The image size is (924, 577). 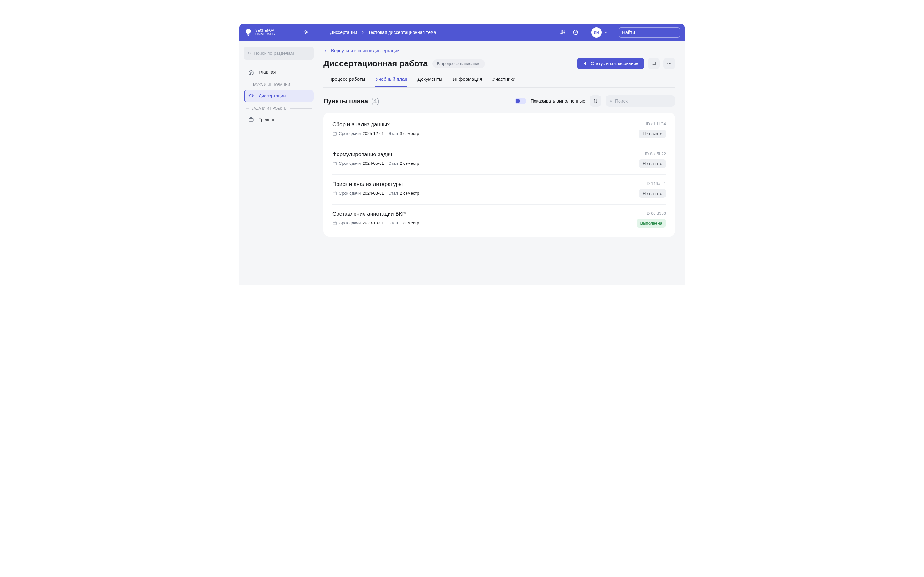 What do you see at coordinates (267, 72) in the screenshot?
I see `nav-item-label: Главная` at bounding box center [267, 72].